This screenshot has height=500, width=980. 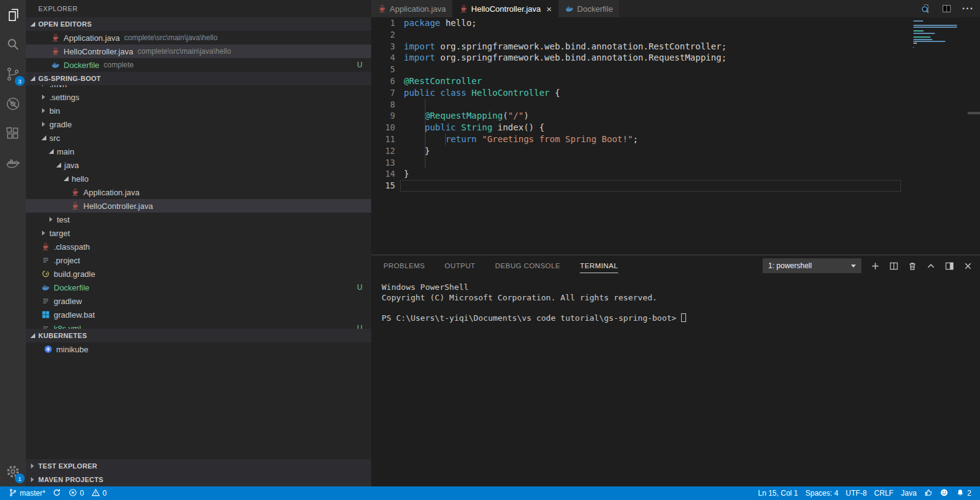 I want to click on tree-item-k8s-yml: k8s.ymlU, so click(x=199, y=325).